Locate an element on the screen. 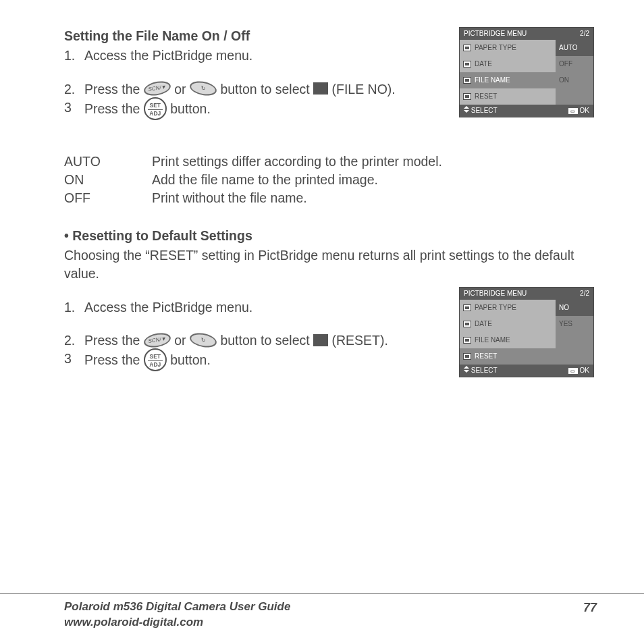  footer-page-number: 77 is located at coordinates (590, 608).